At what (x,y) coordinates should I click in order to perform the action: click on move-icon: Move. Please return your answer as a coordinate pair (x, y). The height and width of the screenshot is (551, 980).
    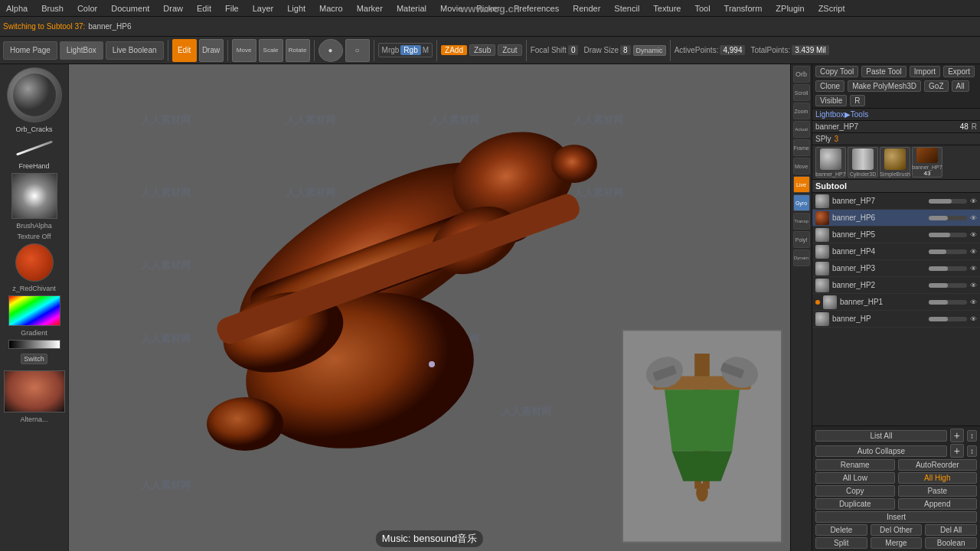
    Looking at the image, I should click on (802, 166).